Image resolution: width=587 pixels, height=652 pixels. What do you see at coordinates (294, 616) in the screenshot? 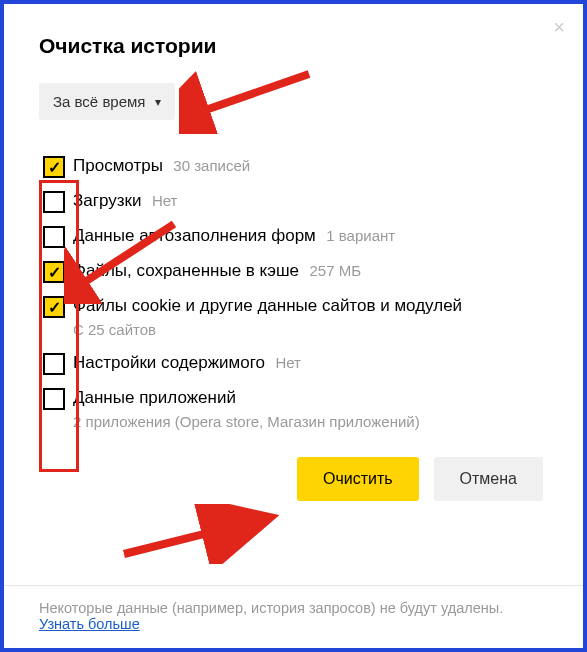
I see `dialog-footer: Некоторые данные (например, история запр…` at bounding box center [294, 616].